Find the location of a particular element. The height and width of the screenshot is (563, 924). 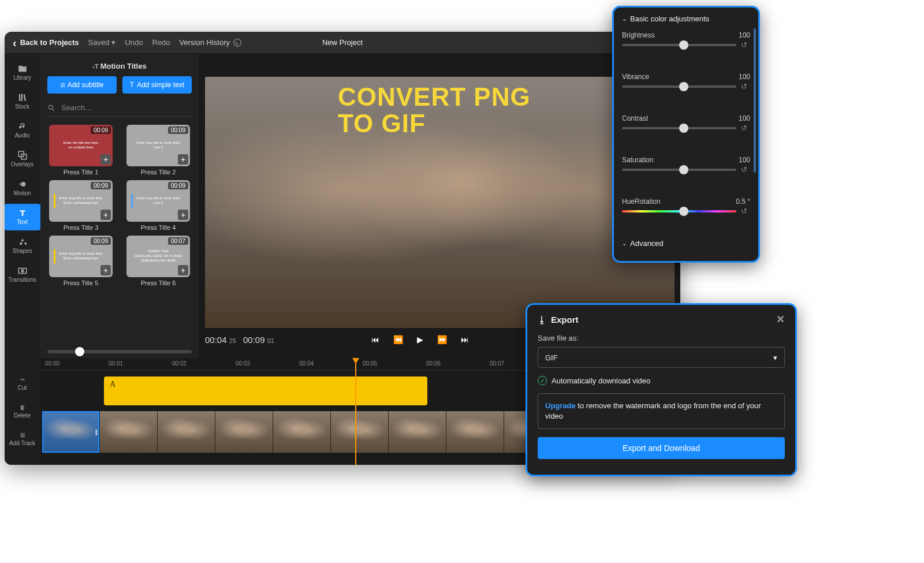

nav-audio: Audio is located at coordinates (23, 131).